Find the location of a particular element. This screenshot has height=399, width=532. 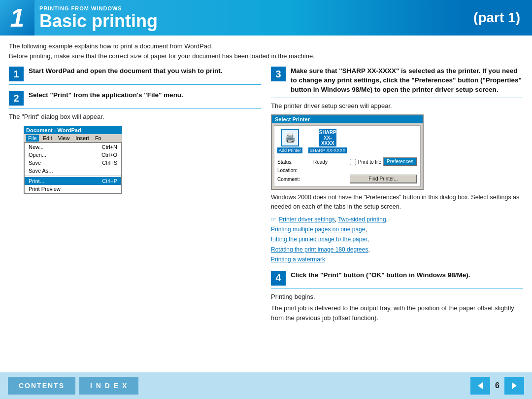

print-to-file-checkbox is located at coordinates (353, 162).